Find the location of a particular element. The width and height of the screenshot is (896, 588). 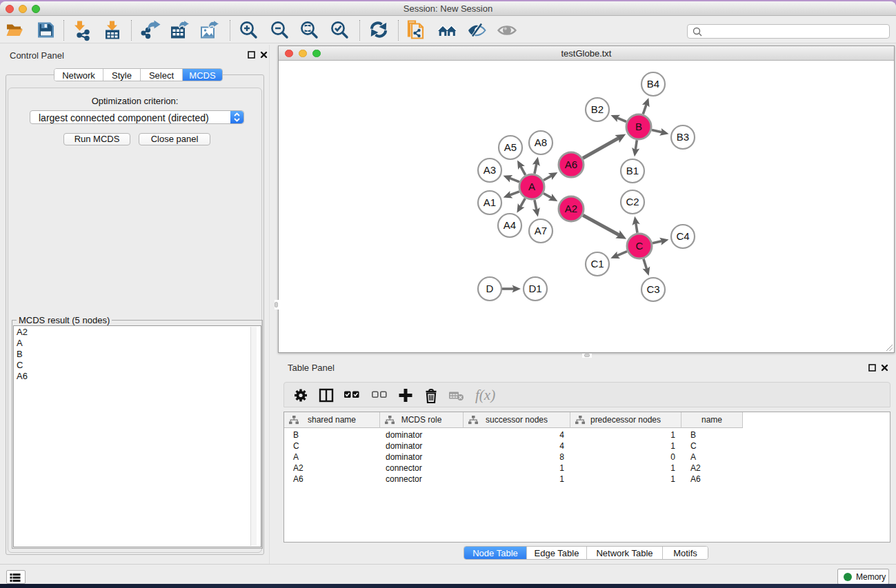

svg-text: B1 is located at coordinates (633, 171).